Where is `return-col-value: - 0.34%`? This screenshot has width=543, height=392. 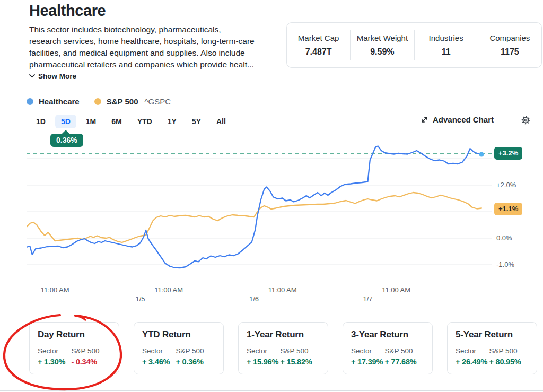
return-col-value: - 0.34% is located at coordinates (91, 362).